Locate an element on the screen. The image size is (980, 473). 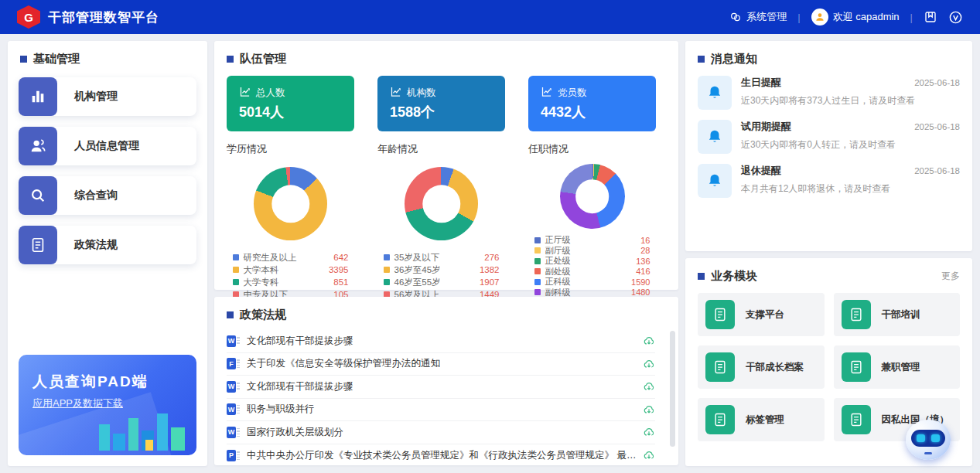
promo-city-illustration is located at coordinates (144, 427).